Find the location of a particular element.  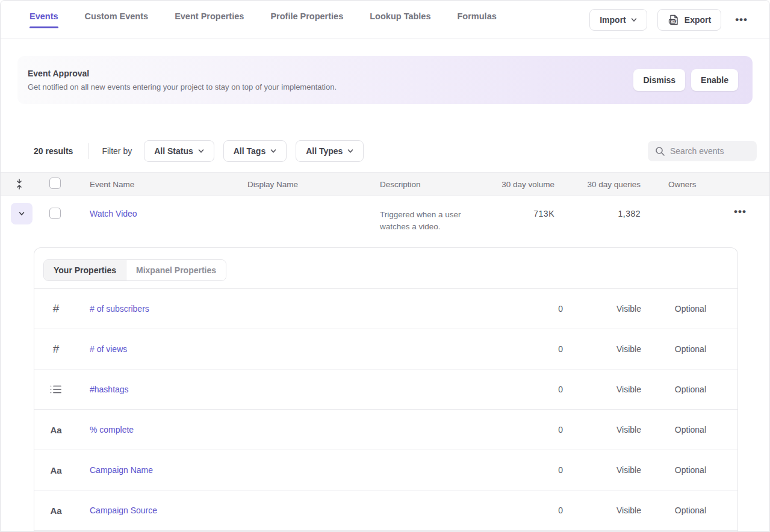

active-tab-underline is located at coordinates (44, 28).